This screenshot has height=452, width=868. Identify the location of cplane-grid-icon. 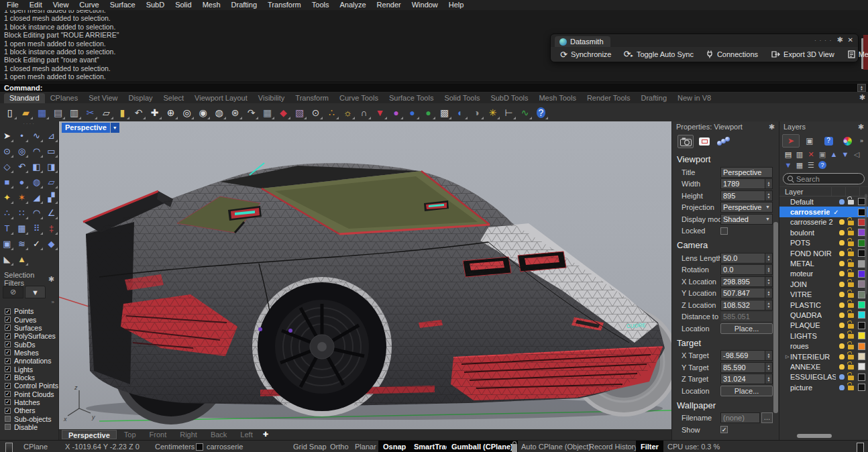
(9, 447).